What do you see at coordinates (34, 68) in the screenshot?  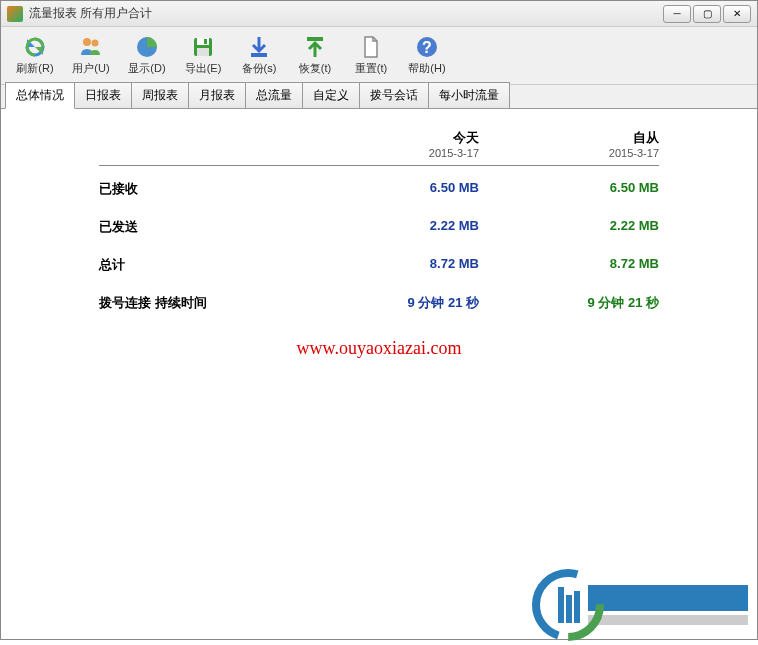 I see `refresh-label: 刷新(R)` at bounding box center [34, 68].